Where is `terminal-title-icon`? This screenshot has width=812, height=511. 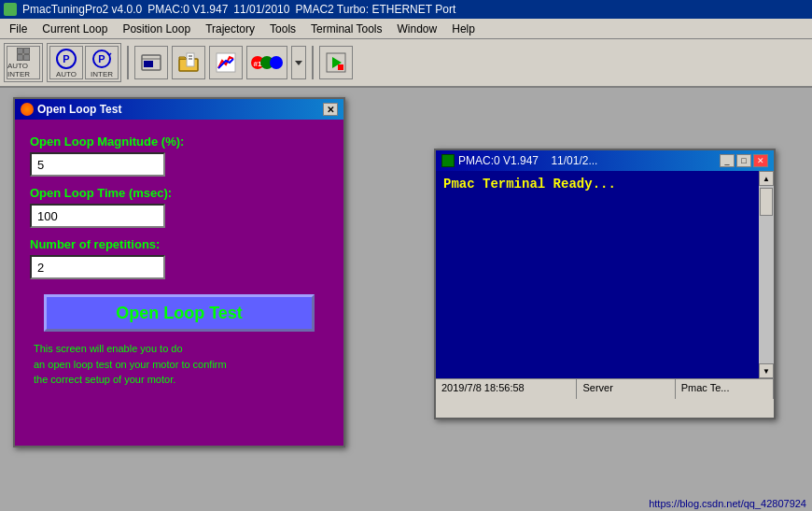
terminal-title-icon is located at coordinates (448, 161).